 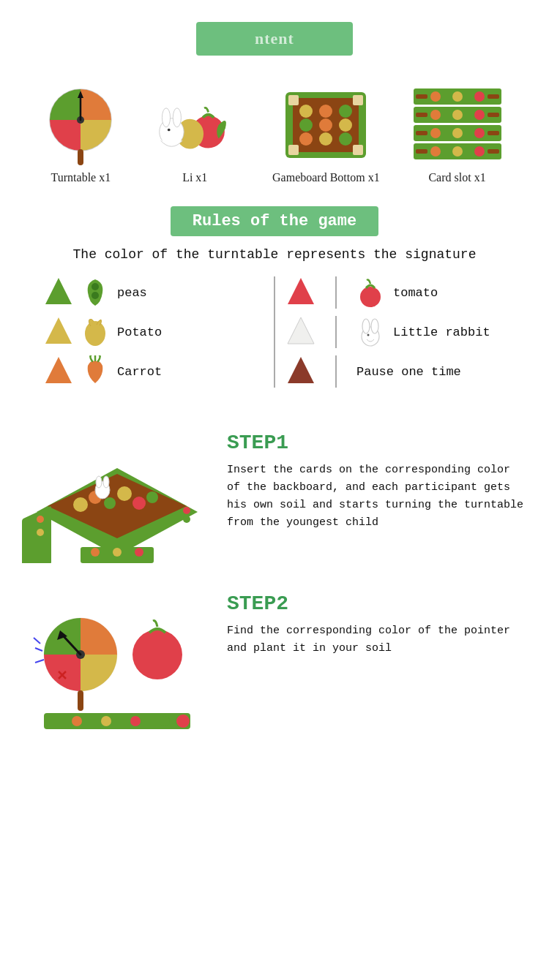 I want to click on tomato-label: tomato, so click(x=416, y=293).